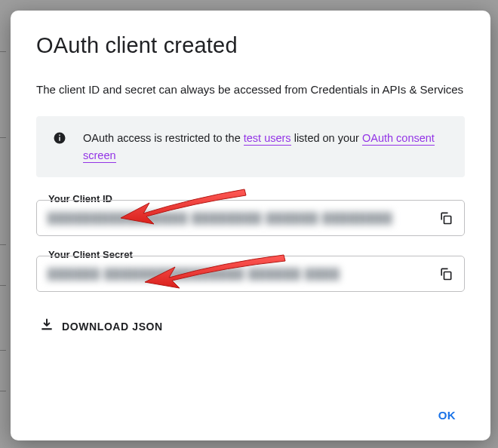 The width and height of the screenshot is (498, 448). What do you see at coordinates (267, 139) in the screenshot?
I see `test-users-link: test users` at bounding box center [267, 139].